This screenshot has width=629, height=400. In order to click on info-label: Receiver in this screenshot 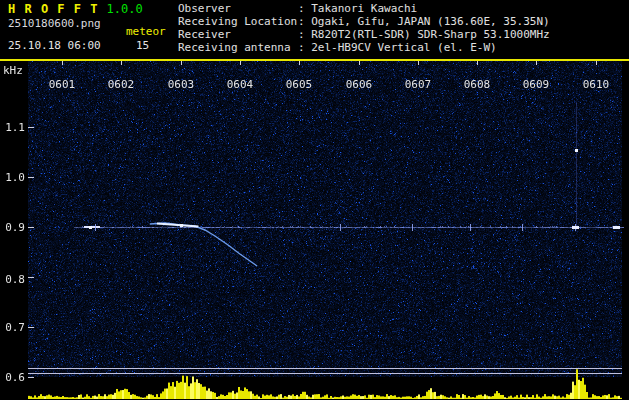, I will do `click(238, 34)`.